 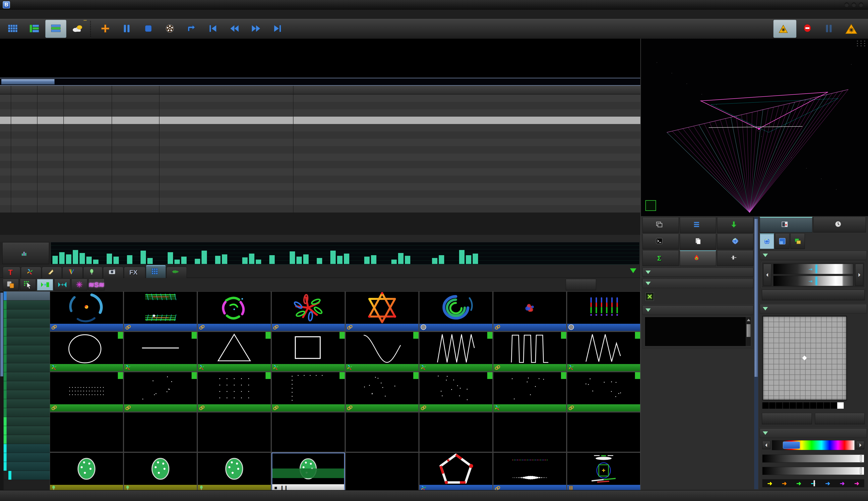 What do you see at coordinates (840, 418) in the screenshot?
I see `reset-rotation-button` at bounding box center [840, 418].